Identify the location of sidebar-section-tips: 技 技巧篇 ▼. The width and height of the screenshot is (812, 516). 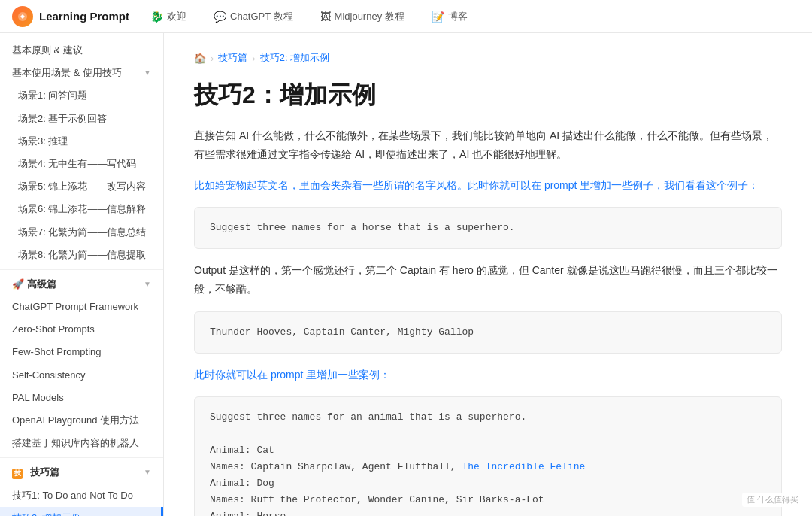
(81, 472).